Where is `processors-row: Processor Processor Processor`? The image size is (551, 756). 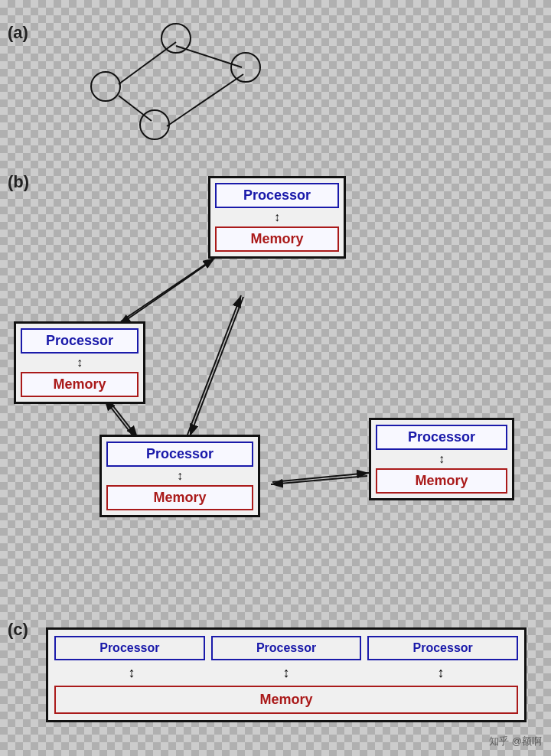
processors-row: Processor Processor Processor is located at coordinates (286, 648).